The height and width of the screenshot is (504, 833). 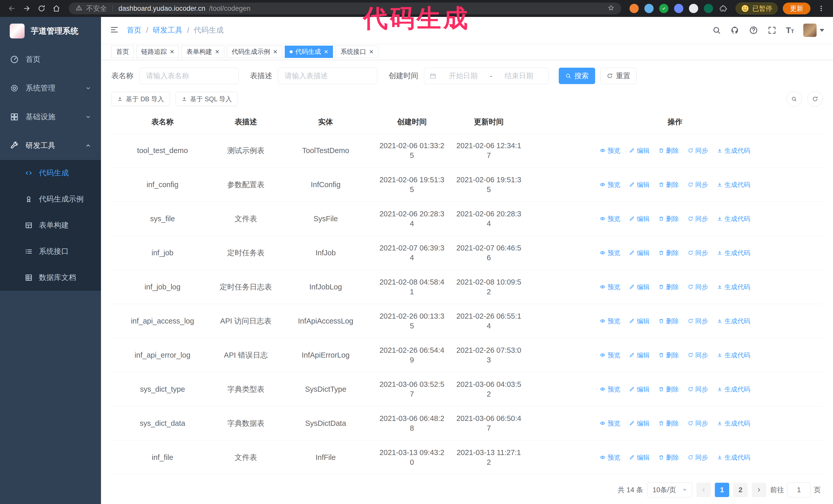 What do you see at coordinates (42, 8) in the screenshot?
I see `reload-button` at bounding box center [42, 8].